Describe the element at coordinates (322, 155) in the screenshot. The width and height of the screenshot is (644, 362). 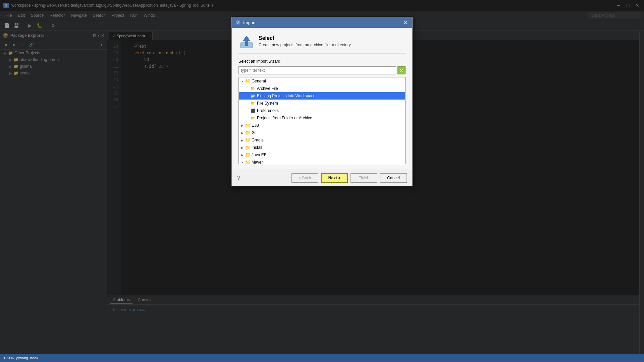
I see `tree-item-javaee: ▶ 📁 Java EE` at that location.